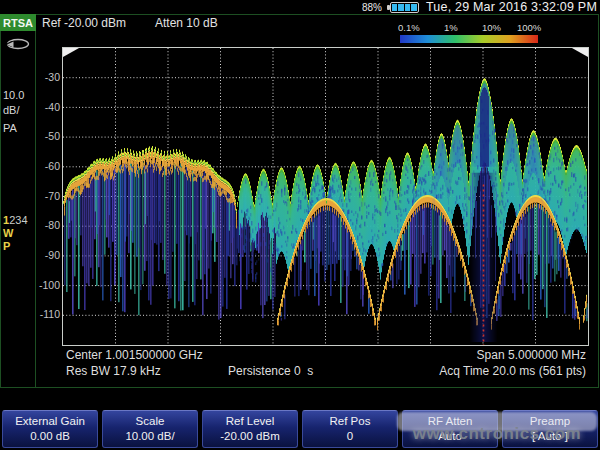  I want to click on y-axis-label: -90, so click(47, 255).